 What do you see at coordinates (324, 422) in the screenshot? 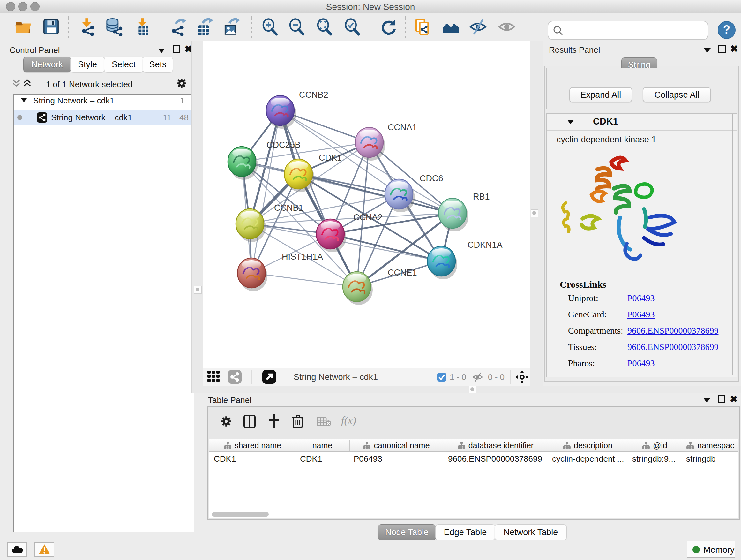
I see `delete-table-icon` at bounding box center [324, 422].